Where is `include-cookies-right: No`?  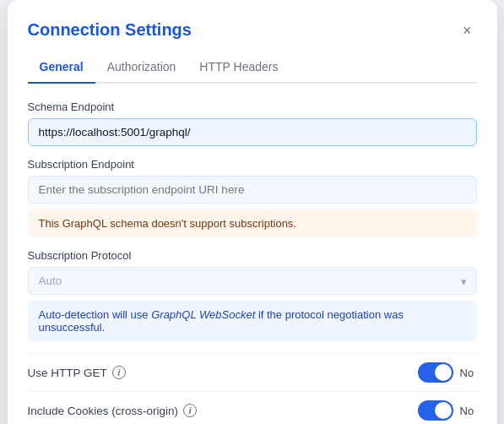
include-cookies-right: No is located at coordinates (447, 410).